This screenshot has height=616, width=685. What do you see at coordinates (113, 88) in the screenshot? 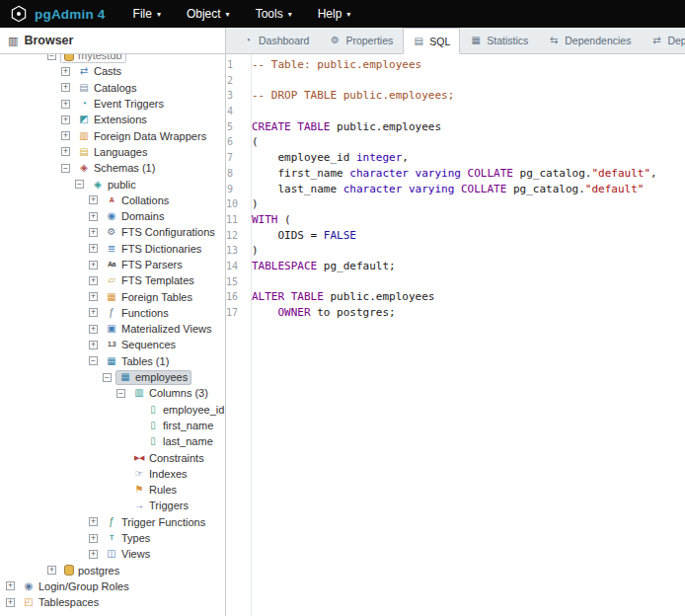
I see `tree-item-catalogs: +▤Catalogs` at bounding box center [113, 88].